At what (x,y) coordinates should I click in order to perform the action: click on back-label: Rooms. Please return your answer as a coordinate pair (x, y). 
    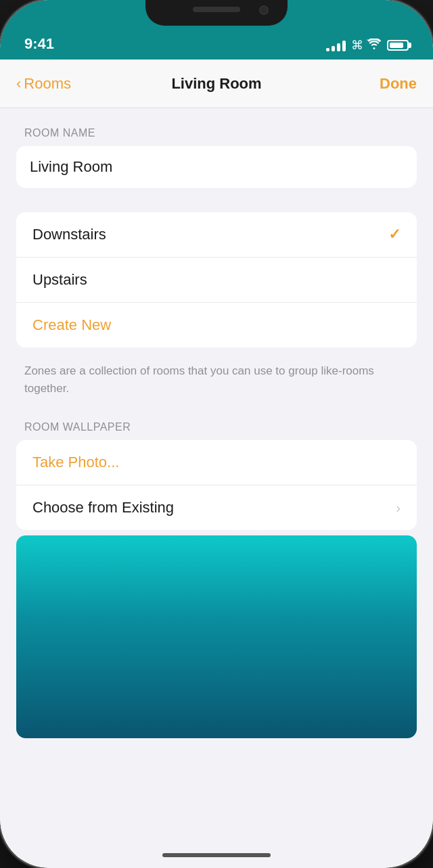
    Looking at the image, I should click on (47, 84).